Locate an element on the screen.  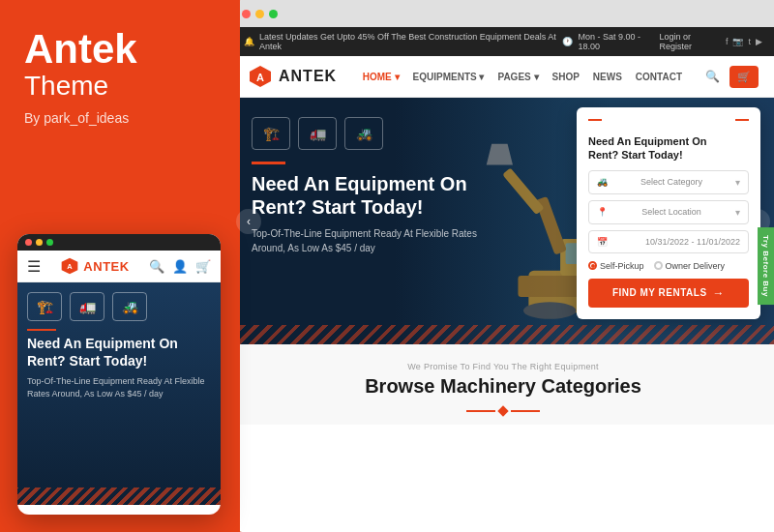
instagram-icon: 📷 is located at coordinates (737, 42).